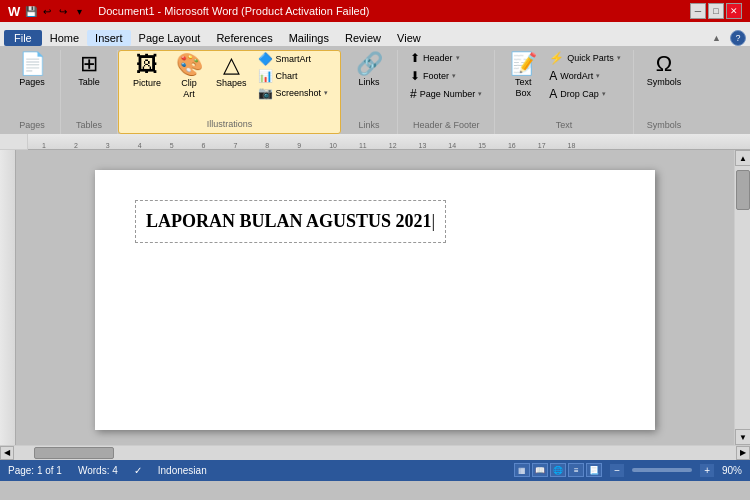 The height and width of the screenshot is (500, 750). I want to click on outline-button: ≡, so click(576, 470).